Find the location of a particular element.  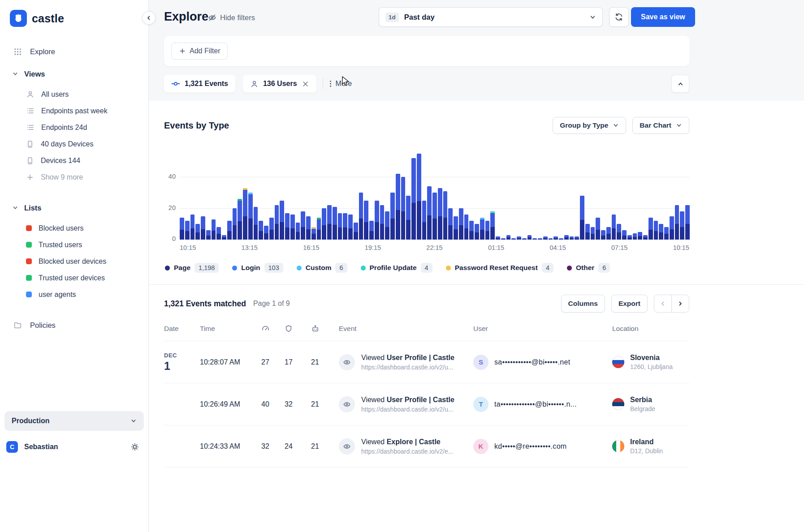

sidebar-item-devices-144: Devices 144 is located at coordinates (74, 160).